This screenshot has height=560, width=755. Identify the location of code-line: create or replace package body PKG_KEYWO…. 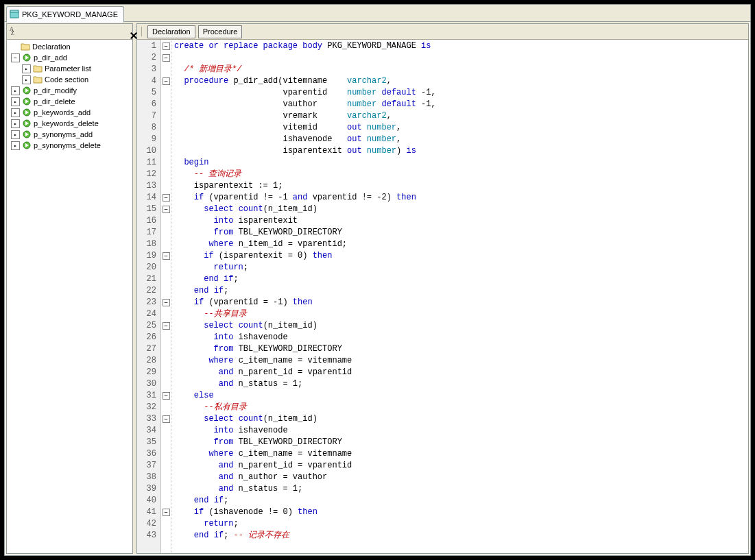
(461, 47).